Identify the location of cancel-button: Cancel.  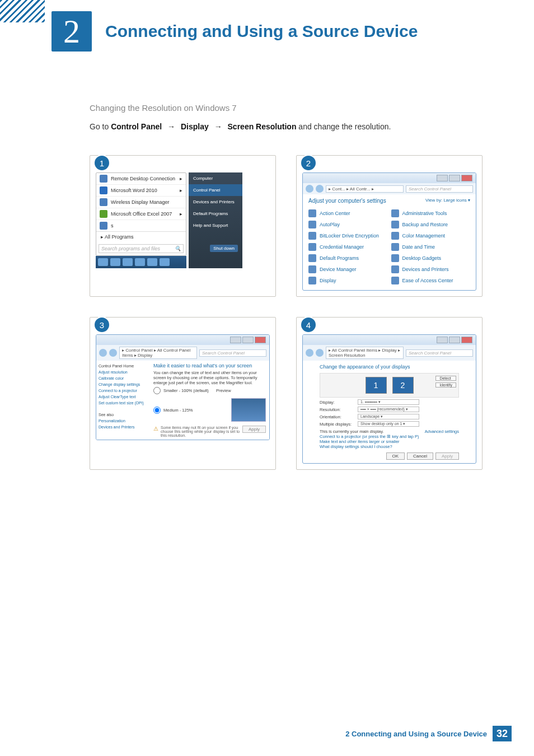
(420, 456).